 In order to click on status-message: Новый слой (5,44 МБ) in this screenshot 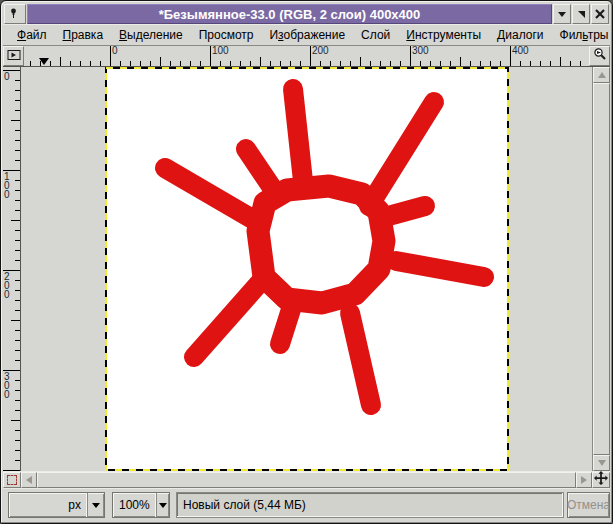, I will do `click(370, 505)`.